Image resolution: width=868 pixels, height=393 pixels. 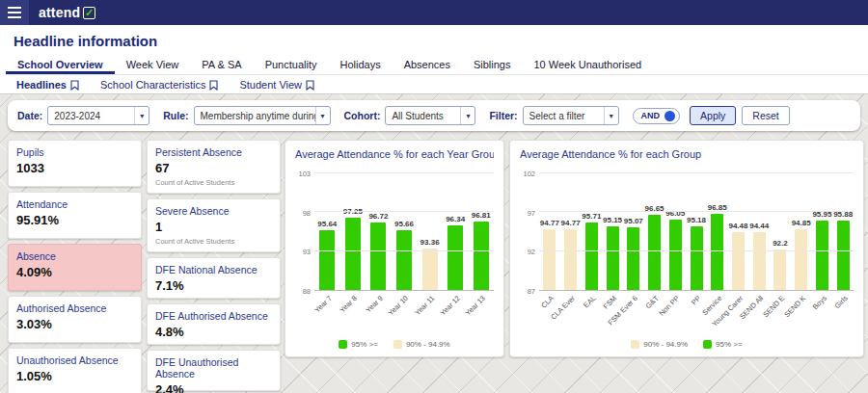 I want to click on card-label: Authorised Absence, so click(x=75, y=308).